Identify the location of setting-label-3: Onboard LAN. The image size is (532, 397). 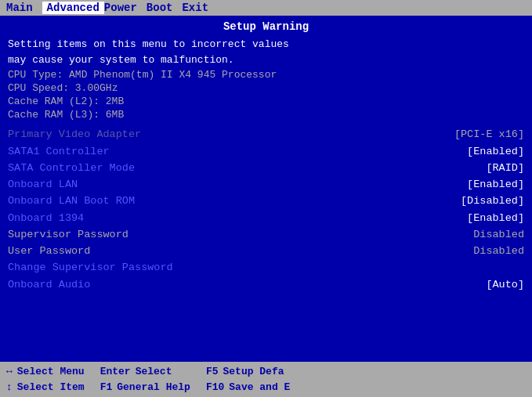
(42, 185).